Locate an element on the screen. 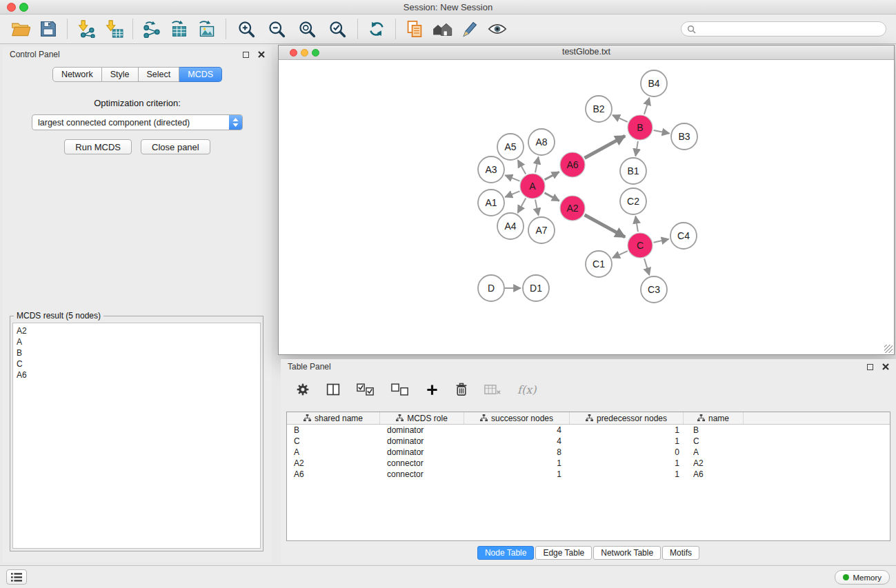  tab-network-table: Network Table is located at coordinates (627, 553).